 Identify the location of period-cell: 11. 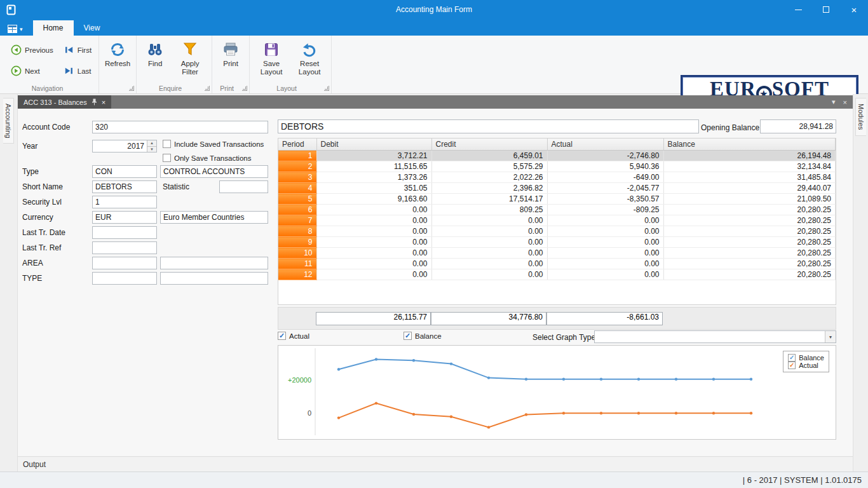
(297, 264).